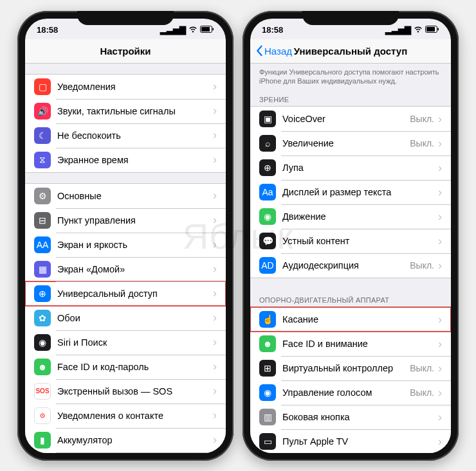 This screenshot has height=471, width=476. What do you see at coordinates (125, 342) in the screenshot?
I see `row-siri: ◉Siri и Поиск›` at bounding box center [125, 342].